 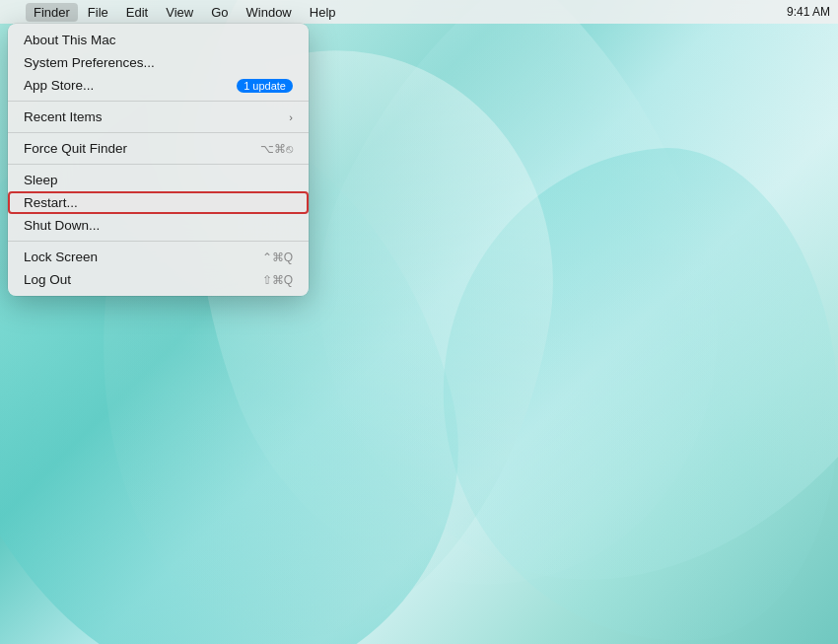 What do you see at coordinates (291, 117) in the screenshot?
I see `chevron-right-icon: ›` at bounding box center [291, 117].